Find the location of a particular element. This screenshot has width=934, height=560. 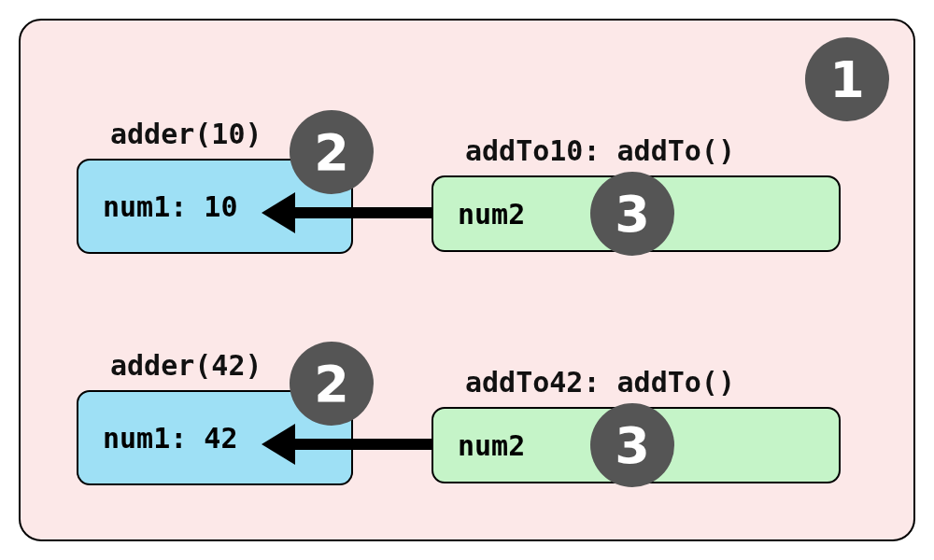

adder-scope-badge-1: 2 is located at coordinates (332, 152).